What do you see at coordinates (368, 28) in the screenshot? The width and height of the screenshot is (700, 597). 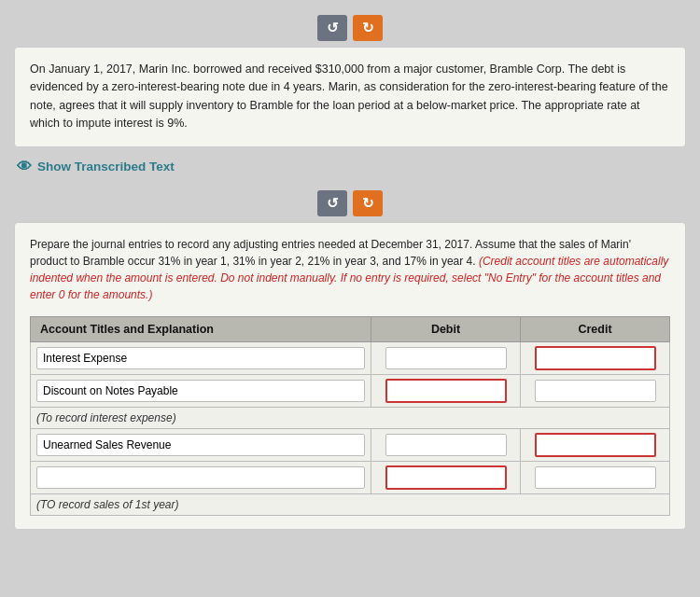 I see `redo-button-1: ↻` at bounding box center [368, 28].